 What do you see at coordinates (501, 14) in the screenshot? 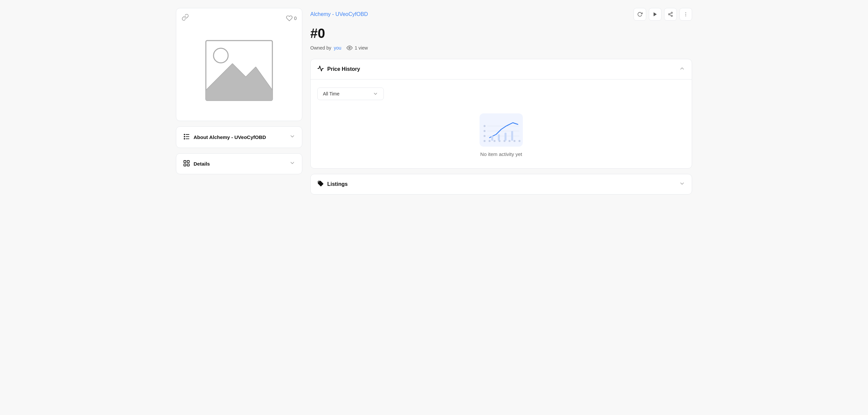
I see `right-header: Alchemy - UVeoCyfOBD` at bounding box center [501, 14].